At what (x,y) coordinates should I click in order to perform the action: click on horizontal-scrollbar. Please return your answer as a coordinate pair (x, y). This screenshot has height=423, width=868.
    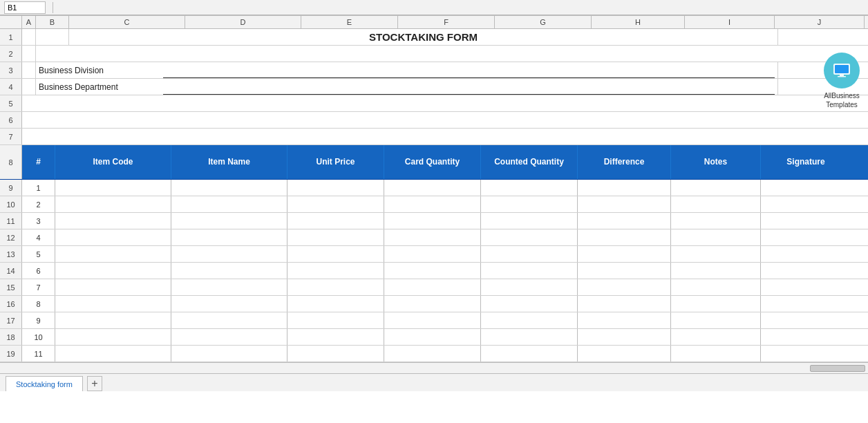
    Looking at the image, I should click on (434, 368).